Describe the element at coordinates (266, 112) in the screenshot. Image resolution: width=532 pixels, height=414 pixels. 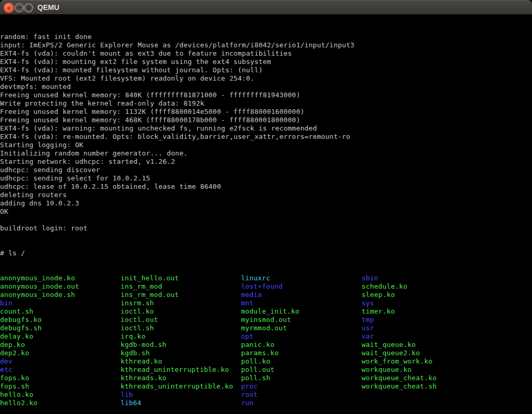
I see `terminal-line: Freeing unused kernel memory: 1132K (fff…` at that location.